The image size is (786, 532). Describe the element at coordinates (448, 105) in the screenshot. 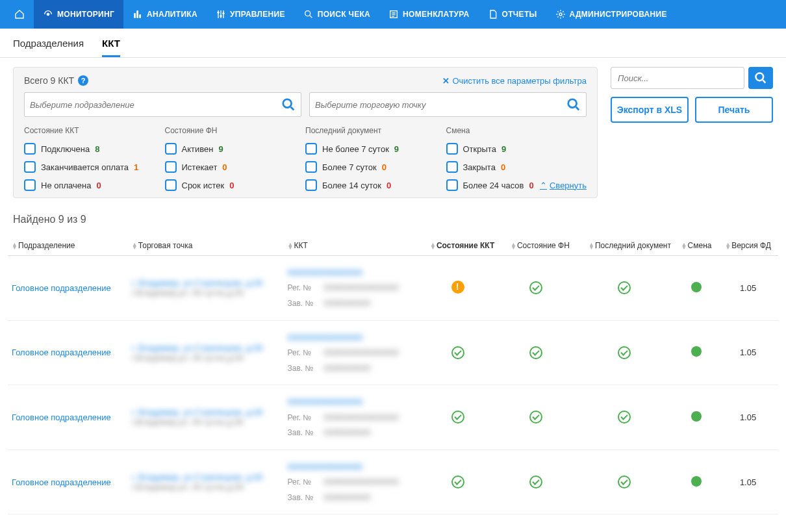

I see `point-select` at that location.